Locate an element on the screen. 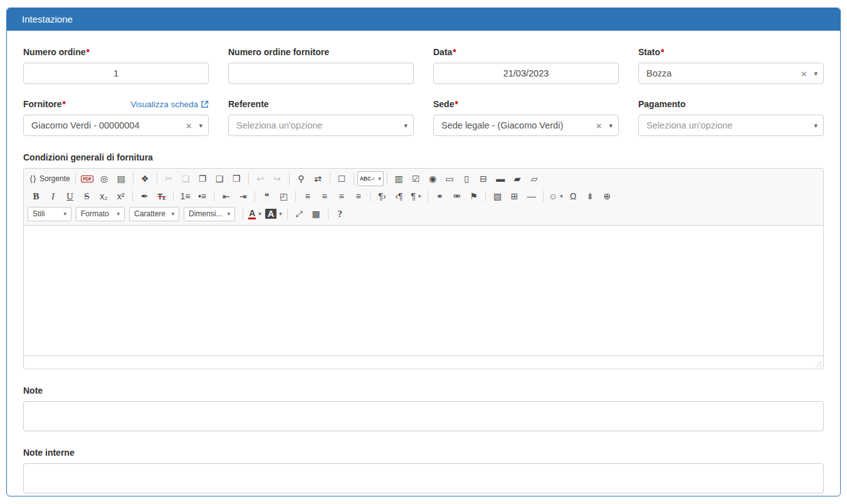 This screenshot has width=847, height=504. paste-icon: ❐ is located at coordinates (203, 179).